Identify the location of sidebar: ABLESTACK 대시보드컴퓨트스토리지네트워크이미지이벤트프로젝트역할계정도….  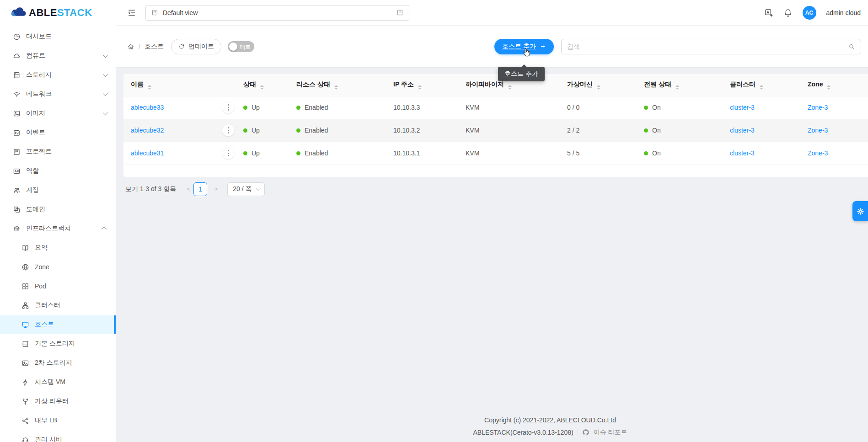
(58, 221).